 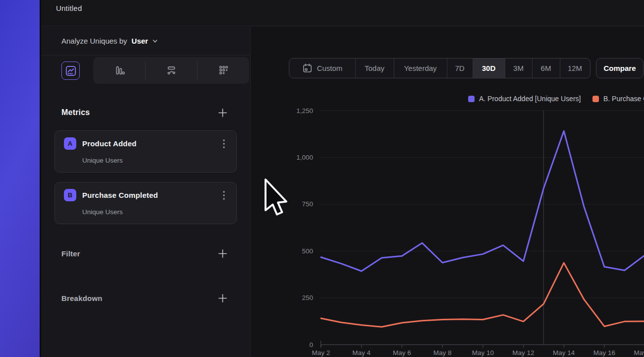 What do you see at coordinates (564, 353) in the screenshot?
I see `svg-text: May 14` at bounding box center [564, 353].